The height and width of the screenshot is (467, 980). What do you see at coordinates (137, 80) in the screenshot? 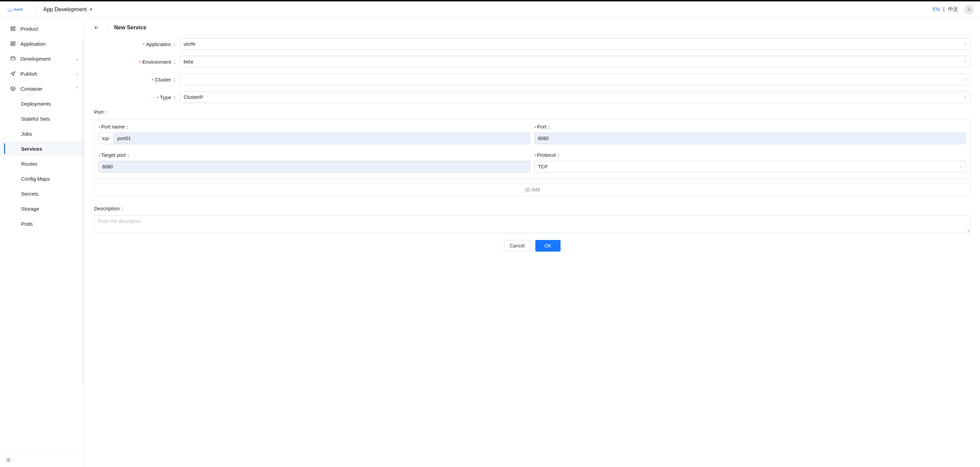
I see `cluster-label: * Cluster ：` at bounding box center [137, 80].